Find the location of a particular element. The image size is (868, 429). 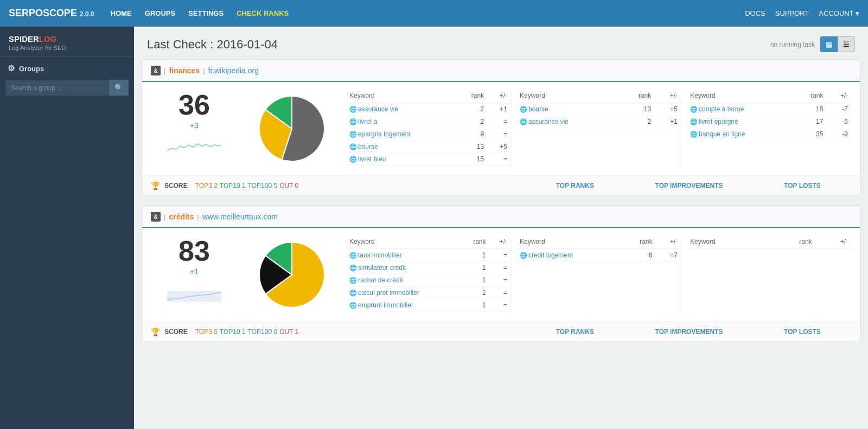

brand-logo: SERPOSCOPE 2.0.0 is located at coordinates (52, 13).